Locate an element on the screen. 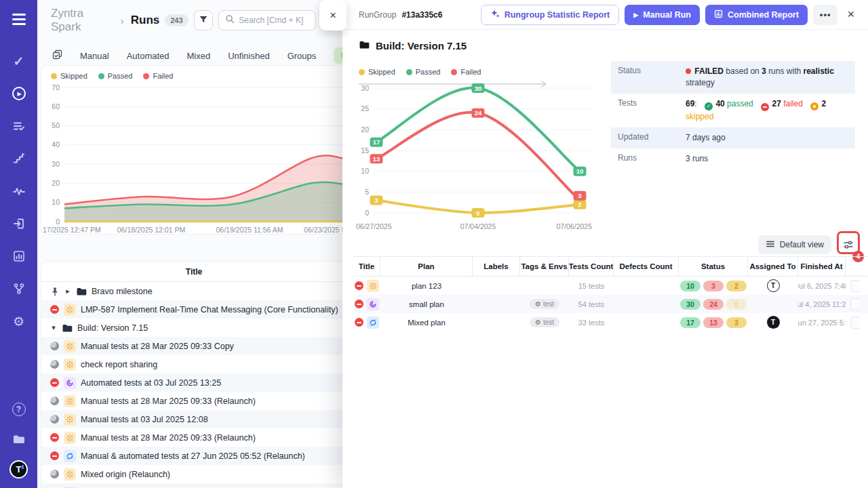  passed-pill: 10 is located at coordinates (690, 286).